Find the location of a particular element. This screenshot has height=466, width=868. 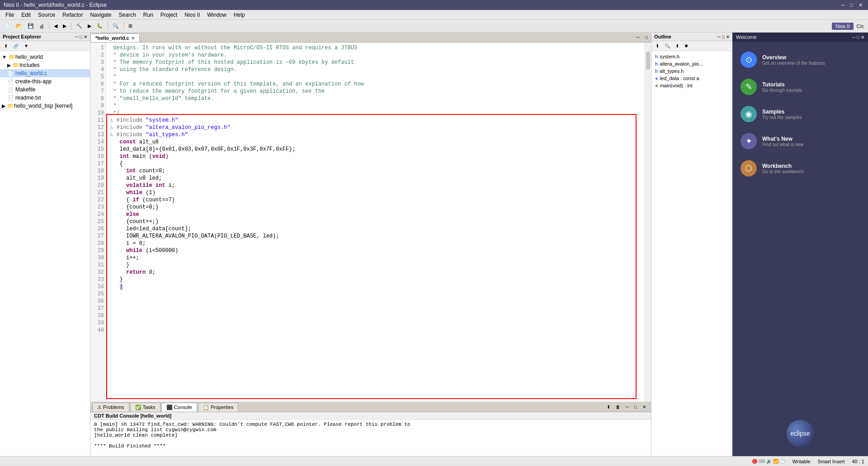

outline-min-icon: ─ is located at coordinates (719, 37).